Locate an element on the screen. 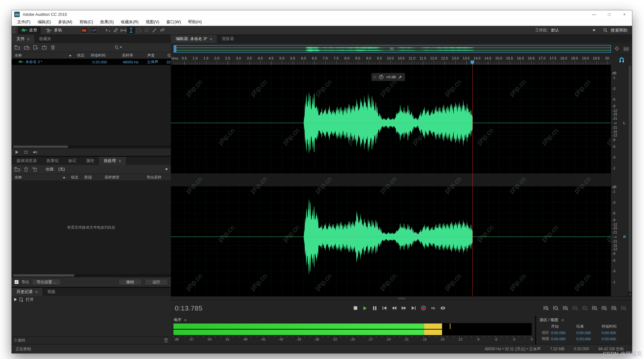 The width and height of the screenshot is (644, 359). time-ruler: hms 0.51.01.52.02.53.03.54.04.55.05.56.0… is located at coordinates (391, 60).